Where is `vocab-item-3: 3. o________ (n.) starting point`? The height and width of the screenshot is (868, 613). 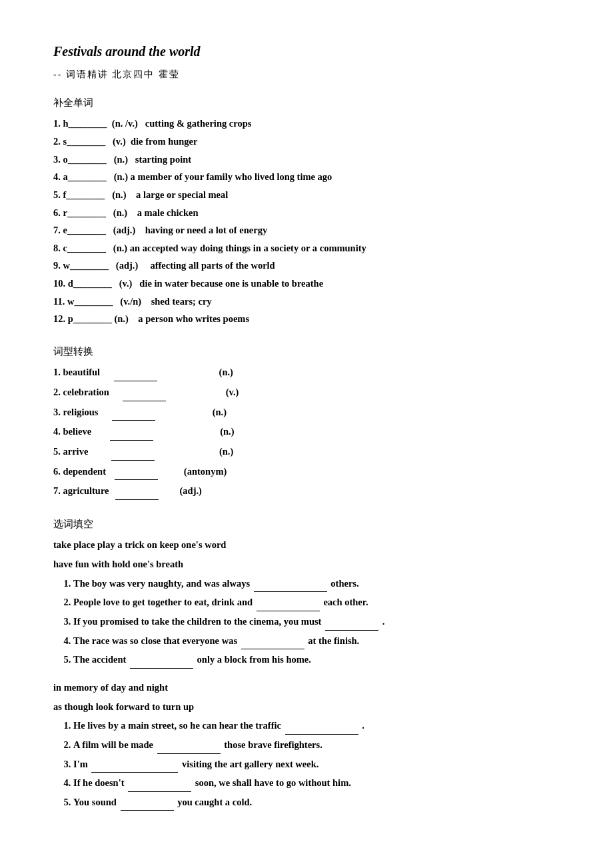 vocab-item-3: 3. o________ (n.) starting point is located at coordinates (306, 160).